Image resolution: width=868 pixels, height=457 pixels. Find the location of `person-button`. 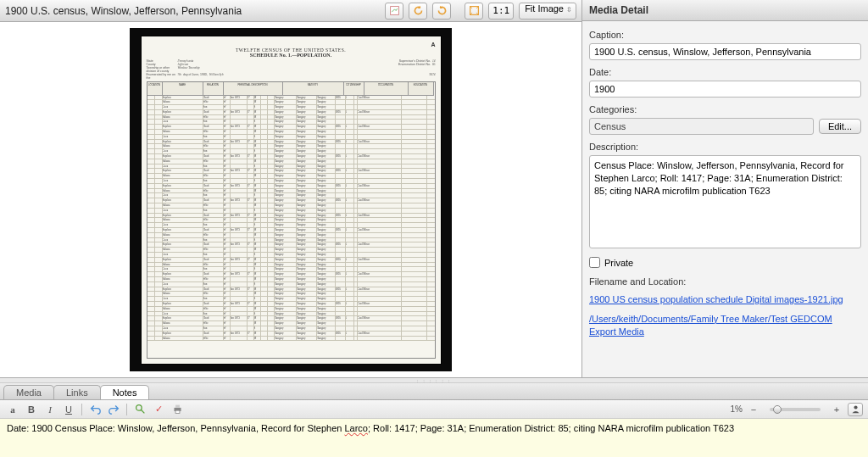

person-button is located at coordinates (855, 410).